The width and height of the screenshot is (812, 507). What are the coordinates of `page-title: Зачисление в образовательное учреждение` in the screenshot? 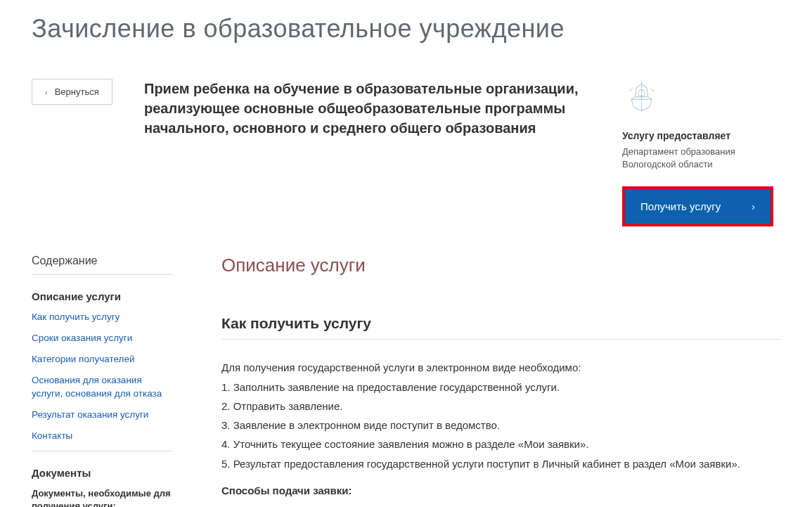 It's located at (406, 29).